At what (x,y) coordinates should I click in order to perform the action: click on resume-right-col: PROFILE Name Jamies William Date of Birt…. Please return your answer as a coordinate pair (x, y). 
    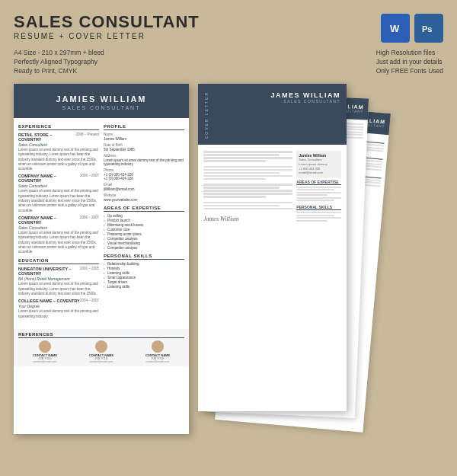
    Looking at the image, I should click on (144, 222).